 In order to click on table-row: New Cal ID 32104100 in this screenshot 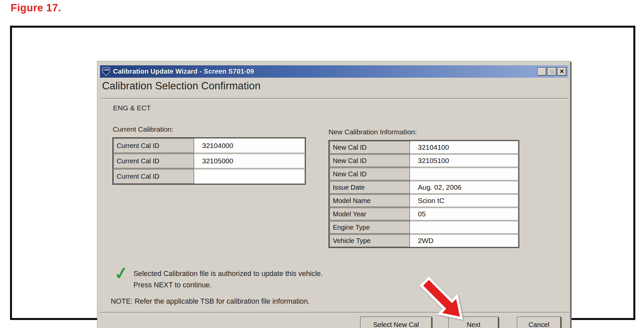, I will do `click(424, 147)`.